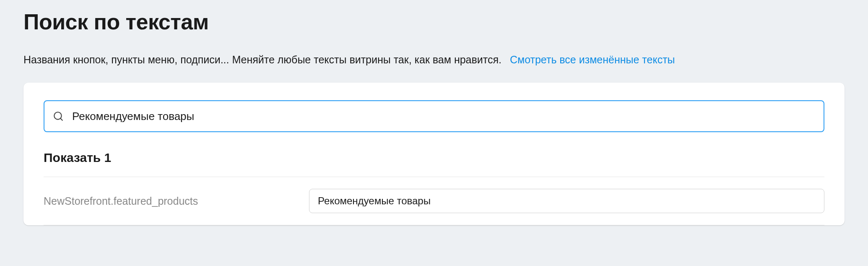 The width and height of the screenshot is (868, 266). Describe the element at coordinates (176, 201) in the screenshot. I see `result-key: NewStorefront.featured_products` at that location.